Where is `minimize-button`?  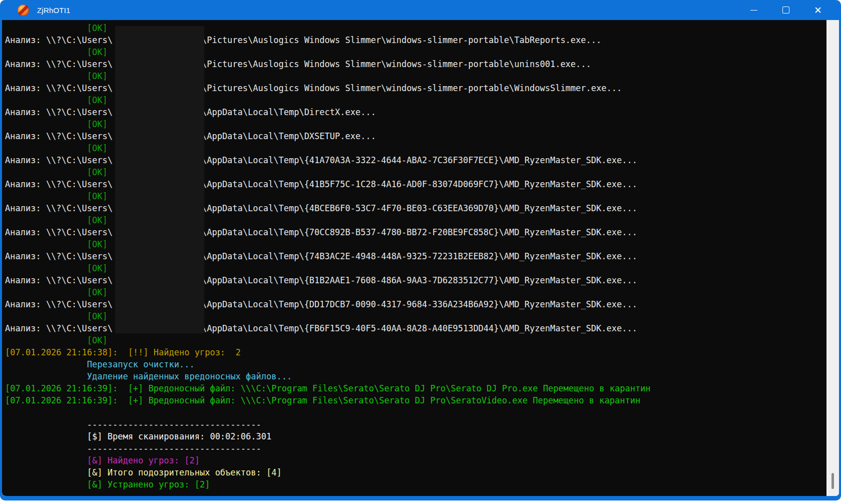
minimize-button is located at coordinates (754, 10).